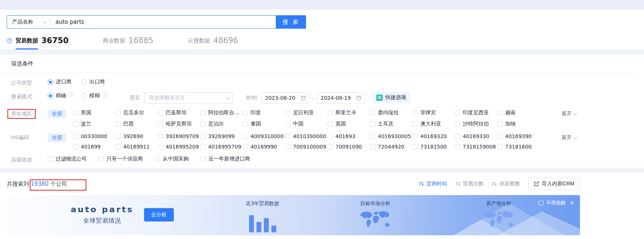 The height and width of the screenshot is (239, 644). What do you see at coordinates (264, 147) in the screenshot?
I see `hs-checkbox-item: 40169990` at bounding box center [264, 147].